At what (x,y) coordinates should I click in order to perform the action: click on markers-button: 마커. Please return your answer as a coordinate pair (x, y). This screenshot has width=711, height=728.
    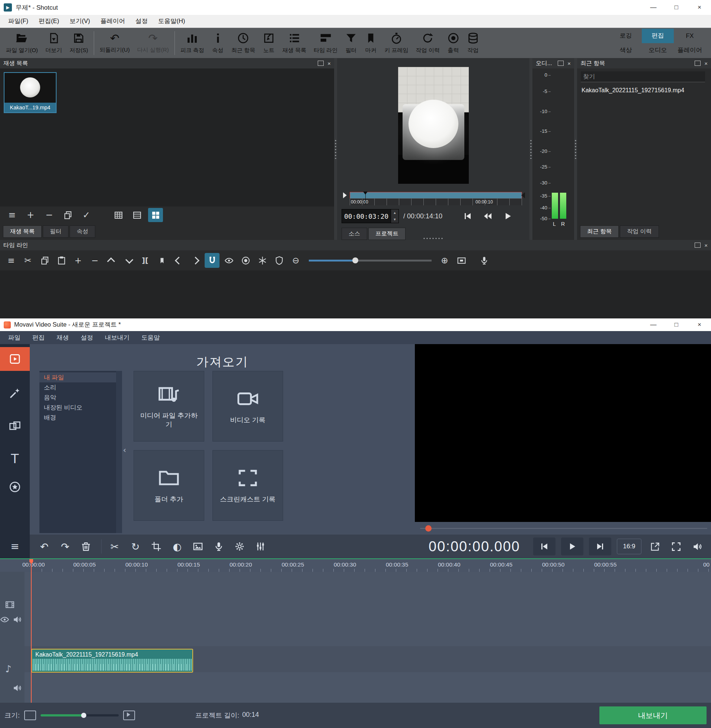
    Looking at the image, I should click on (370, 43).